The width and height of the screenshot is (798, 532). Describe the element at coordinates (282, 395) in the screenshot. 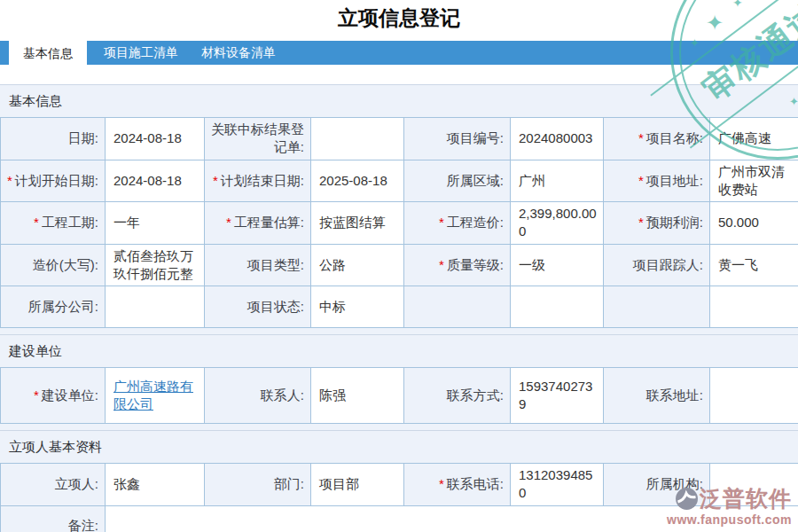

I see `field-label-text: 联系人:` at that location.